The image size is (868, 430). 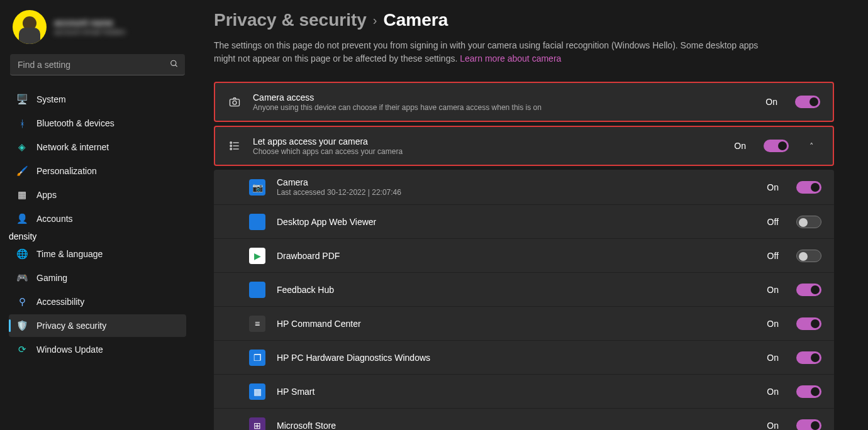 I want to click on profile-name: account name, so click(x=89, y=23).